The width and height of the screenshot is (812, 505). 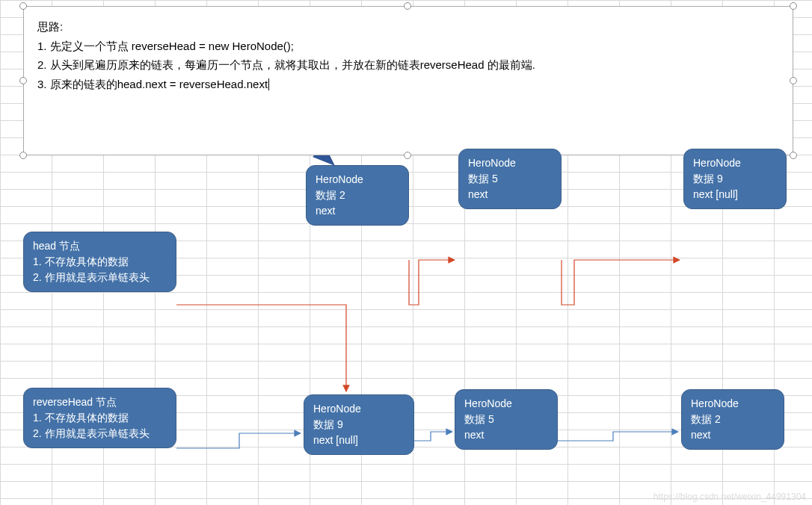 I want to click on head-node: head 节点 1. 不存放具体的数据 2. 作用就是表示单链表头, so click(x=100, y=261).